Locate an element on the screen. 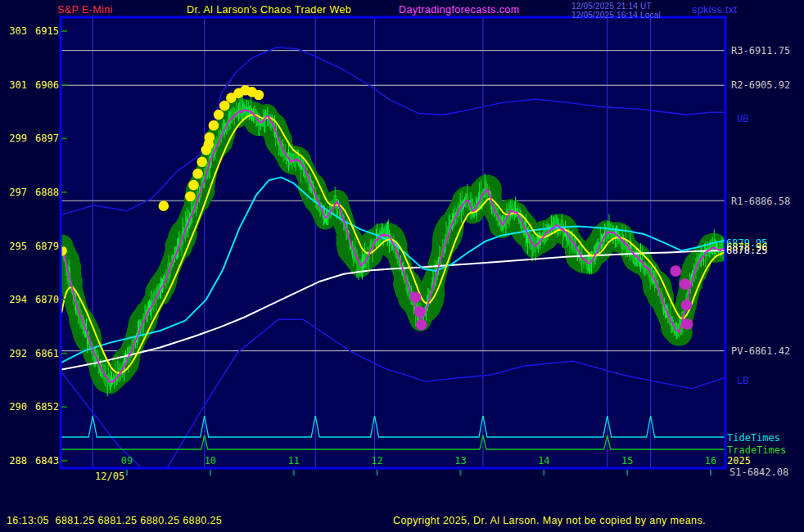 The image size is (804, 532). year-label: 2025 is located at coordinates (739, 461).